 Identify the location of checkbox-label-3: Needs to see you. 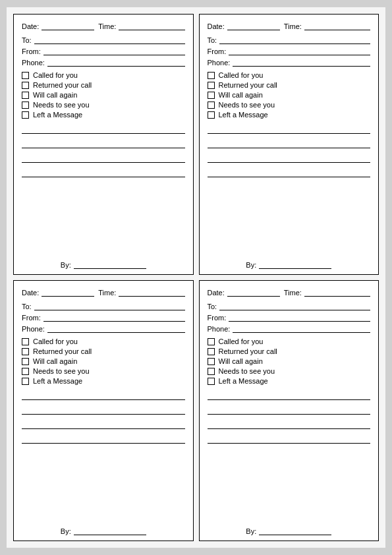
(61, 105).